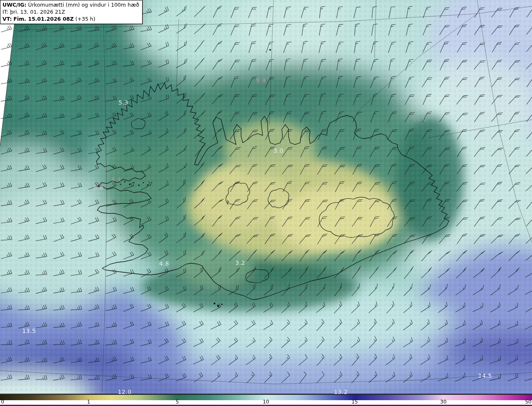  Describe the element at coordinates (71, 12) in the screenshot. I see `init-time-line: IT: þri. 13. 01. 2026 21Z` at that location.